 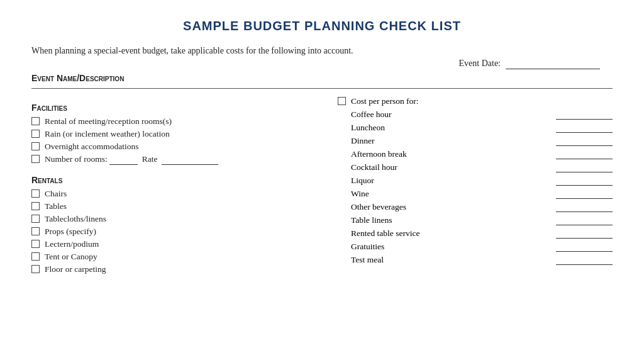 What do you see at coordinates (584, 220) in the screenshot?
I see `table-linens-cost-field` at bounding box center [584, 220].